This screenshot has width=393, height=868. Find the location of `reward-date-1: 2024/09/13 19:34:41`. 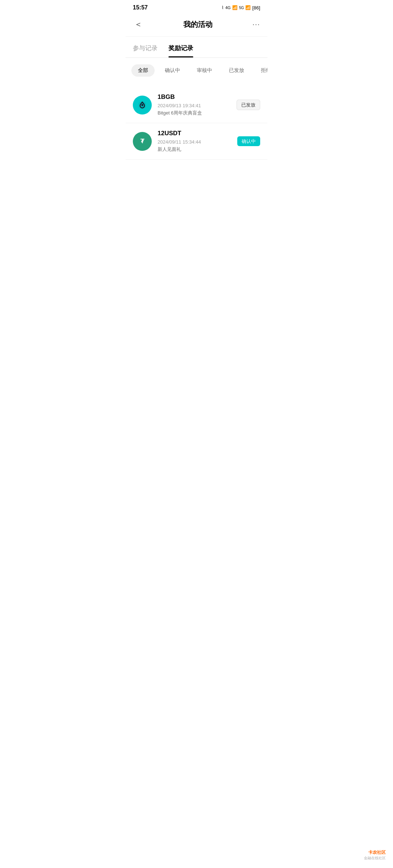

reward-date-1: 2024/09/13 19:34:41 is located at coordinates (194, 105).